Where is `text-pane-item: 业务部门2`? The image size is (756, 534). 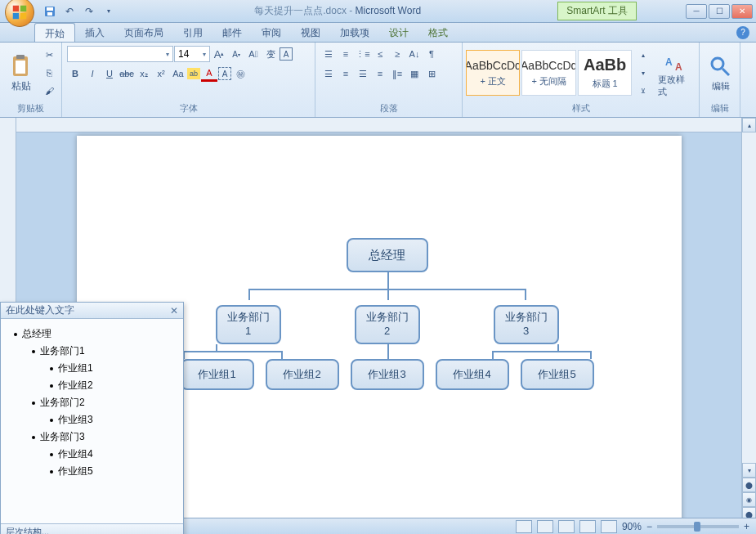
text-pane-item: 业务部门2 is located at coordinates (92, 402).